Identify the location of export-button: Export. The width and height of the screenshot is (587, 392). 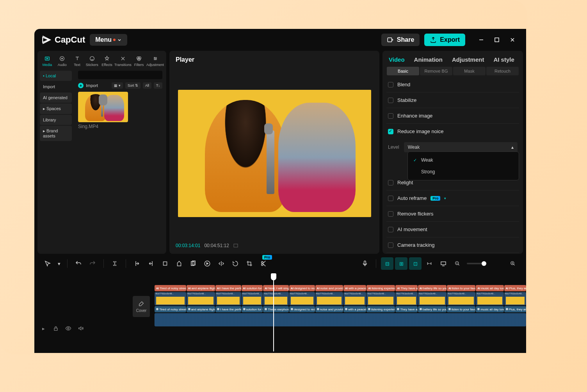
(445, 40).